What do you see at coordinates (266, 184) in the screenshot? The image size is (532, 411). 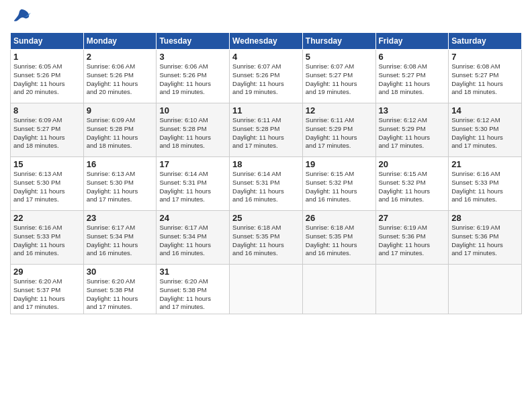 I see `table-row: 18Sunrise: 6:14 AMSunset: 5:31 PMDayligh…` at bounding box center [266, 184].